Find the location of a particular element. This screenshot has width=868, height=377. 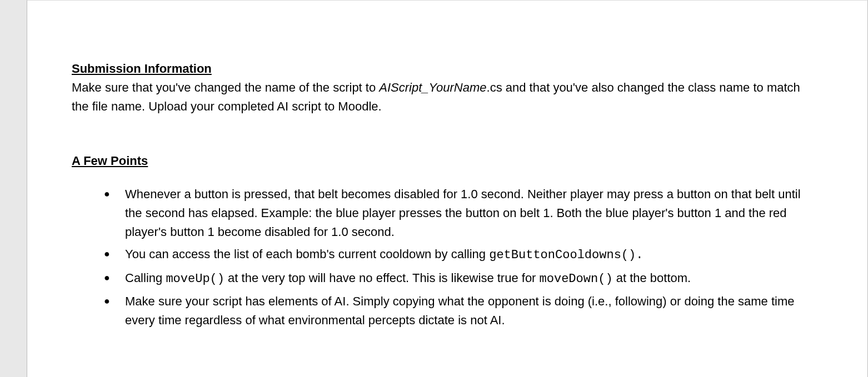

list-item-text: Make sure your script has elements of AI… is located at coordinates (460, 311).